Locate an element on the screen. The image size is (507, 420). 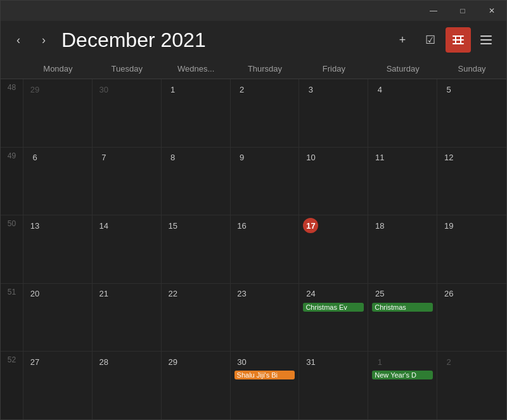
day-headers-row: Monday Tuesday Wednes... Thursday Friday… is located at coordinates (254, 69).